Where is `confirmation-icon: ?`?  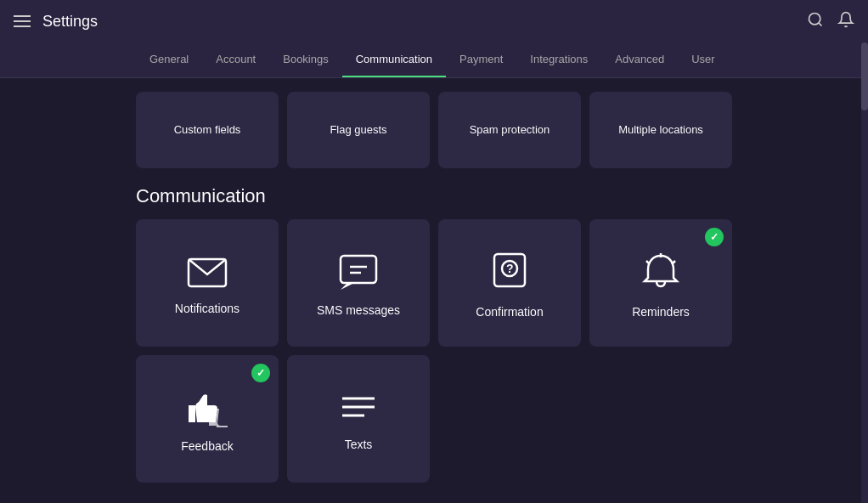
confirmation-icon: ? is located at coordinates (510, 272).